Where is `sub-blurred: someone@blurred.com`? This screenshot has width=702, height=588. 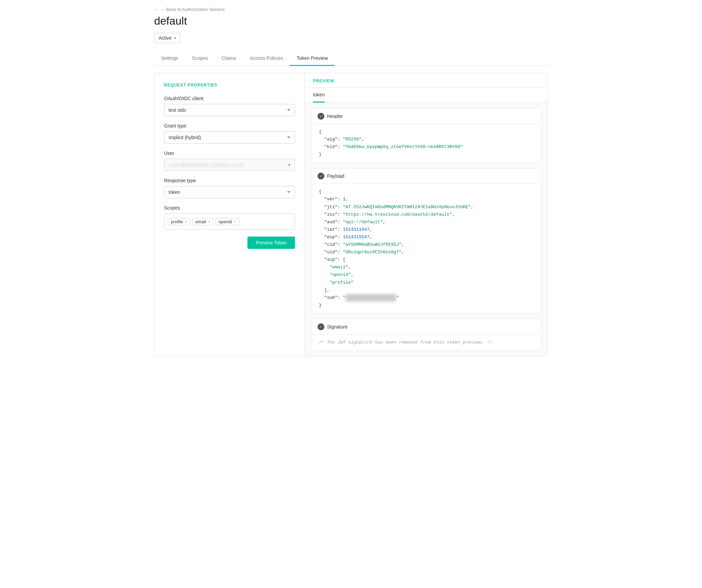
sub-blurred: someone@blurred.com is located at coordinates (371, 298).